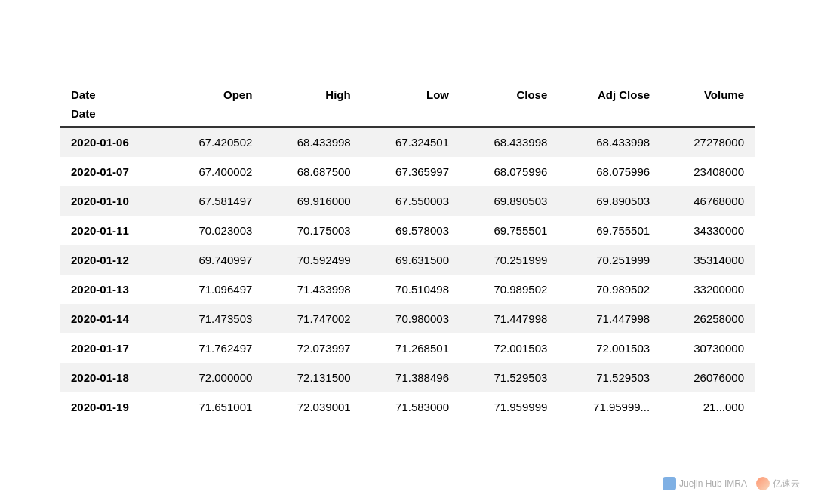 The height and width of the screenshot is (504, 815). I want to click on cell-volume: 33200000, so click(708, 290).